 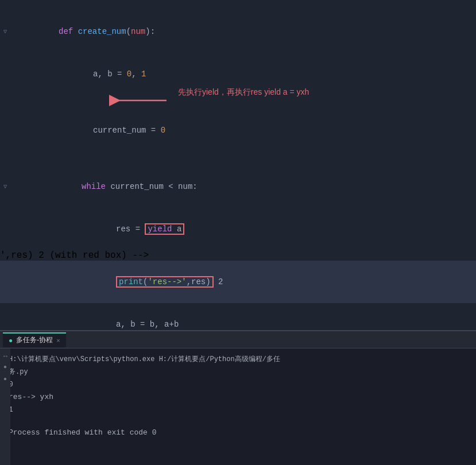 I want to click on terminal-sidebar-icon-1: ↕, so click(x=5, y=356).